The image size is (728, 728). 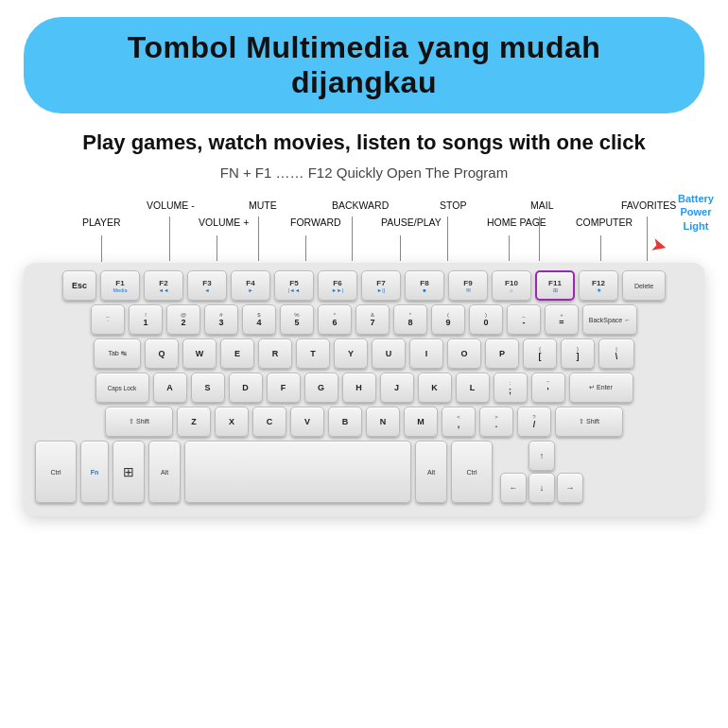 I want to click on key-l: L, so click(x=473, y=388).